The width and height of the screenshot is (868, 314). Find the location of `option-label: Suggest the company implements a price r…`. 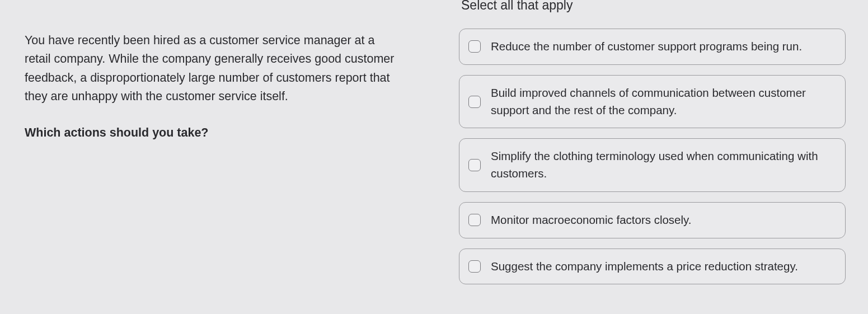

option-label: Suggest the company implements a price r… is located at coordinates (645, 266).